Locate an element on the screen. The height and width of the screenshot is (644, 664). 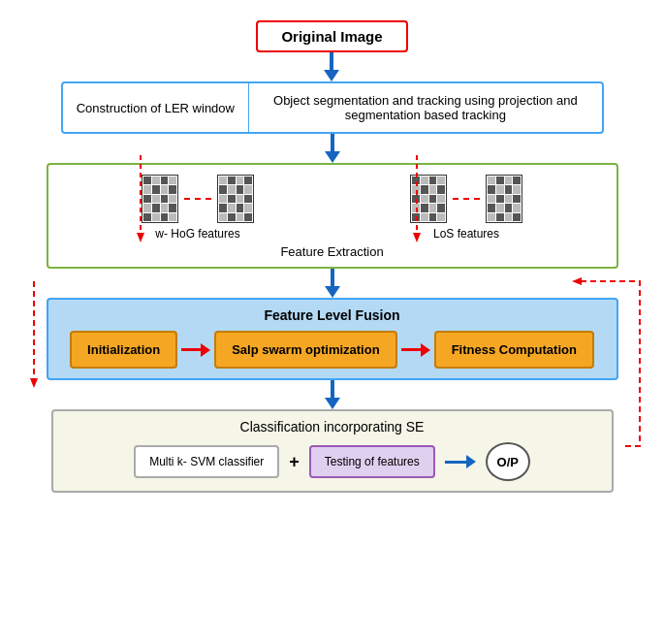
op-arrow-head is located at coordinates (471, 462).